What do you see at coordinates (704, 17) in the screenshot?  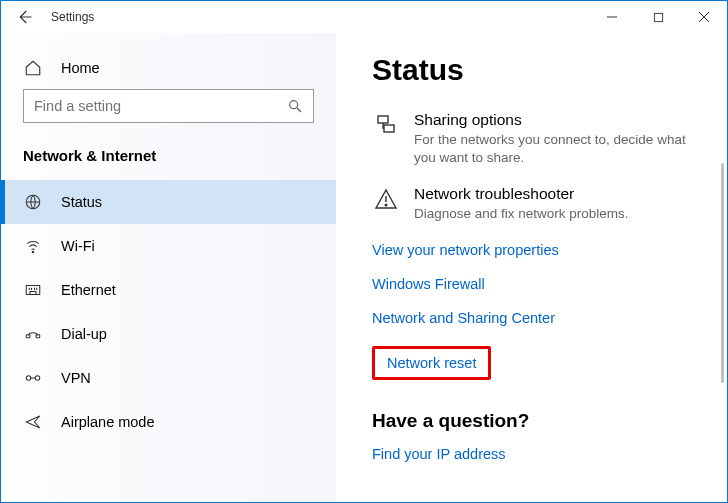 I see `close-icon` at bounding box center [704, 17].